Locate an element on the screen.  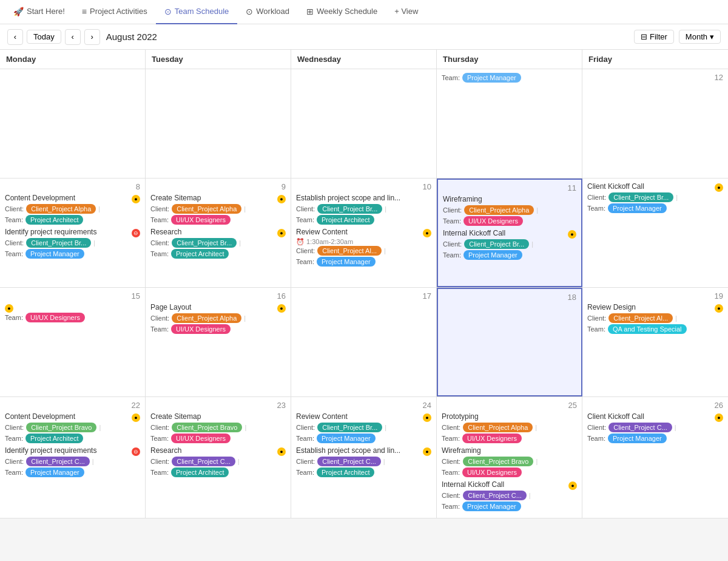
day-cell-w2-d4: 19Review Design●Client:Client_Project Al… is located at coordinates (655, 342).